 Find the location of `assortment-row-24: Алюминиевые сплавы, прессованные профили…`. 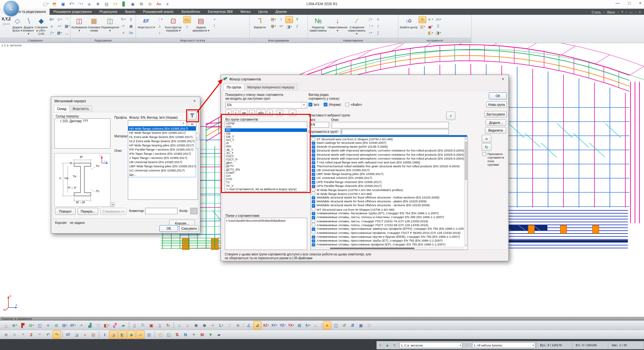

assortment-row-24: Алюминиевые сплавы, прессованные профили… is located at coordinates (389, 233).